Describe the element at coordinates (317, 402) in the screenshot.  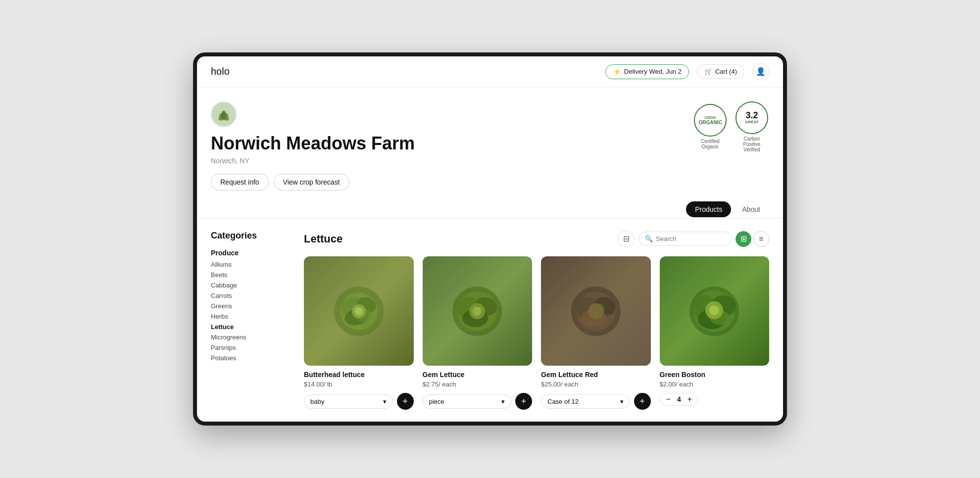
I see `butterhead-variant-label: baby` at that location.